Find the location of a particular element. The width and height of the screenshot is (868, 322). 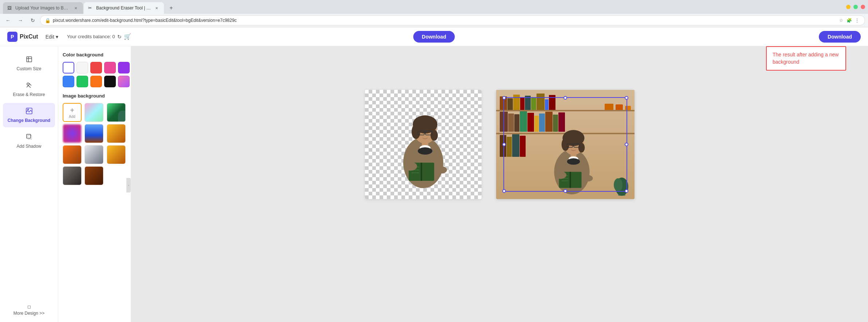

color-swatch-white-border is located at coordinates (68, 68).